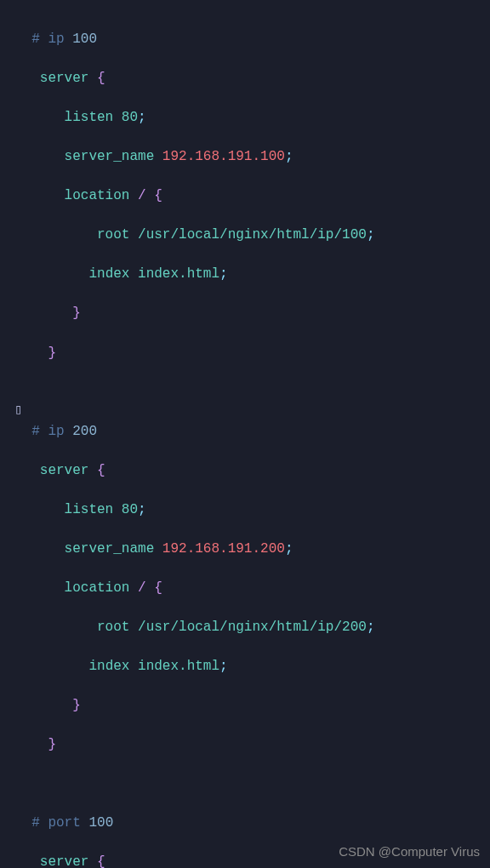 The image size is (490, 868). What do you see at coordinates (253, 235) in the screenshot?
I see `root-line: root /usr/local/nginx/html/ip/100;` at bounding box center [253, 235].